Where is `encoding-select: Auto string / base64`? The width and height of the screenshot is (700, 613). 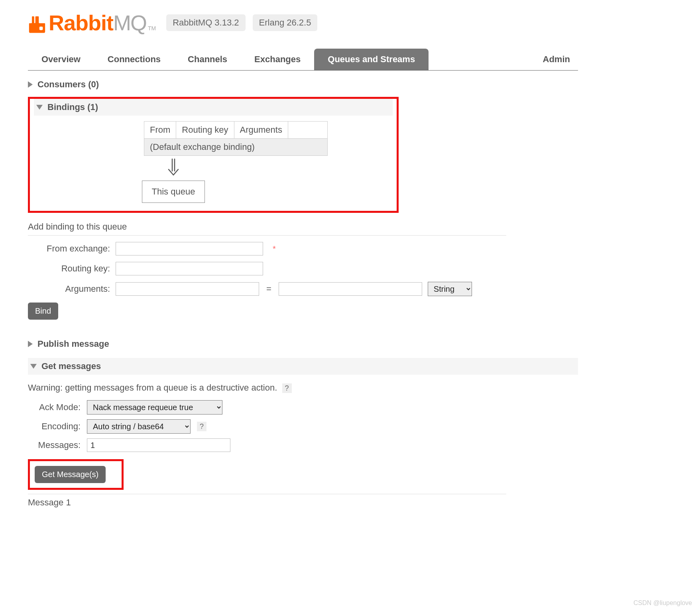 encoding-select: Auto string / base64 is located at coordinates (139, 426).